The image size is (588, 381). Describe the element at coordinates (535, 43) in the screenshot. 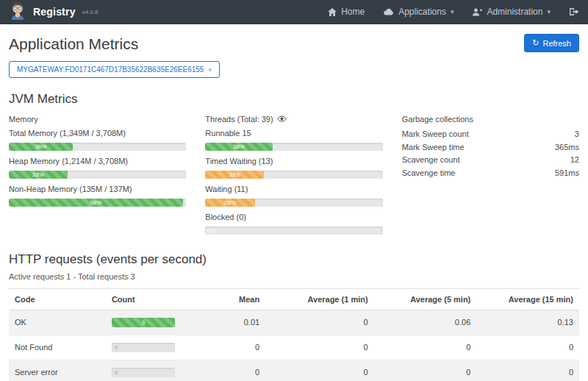

I see `refresh-icon: ↻` at that location.